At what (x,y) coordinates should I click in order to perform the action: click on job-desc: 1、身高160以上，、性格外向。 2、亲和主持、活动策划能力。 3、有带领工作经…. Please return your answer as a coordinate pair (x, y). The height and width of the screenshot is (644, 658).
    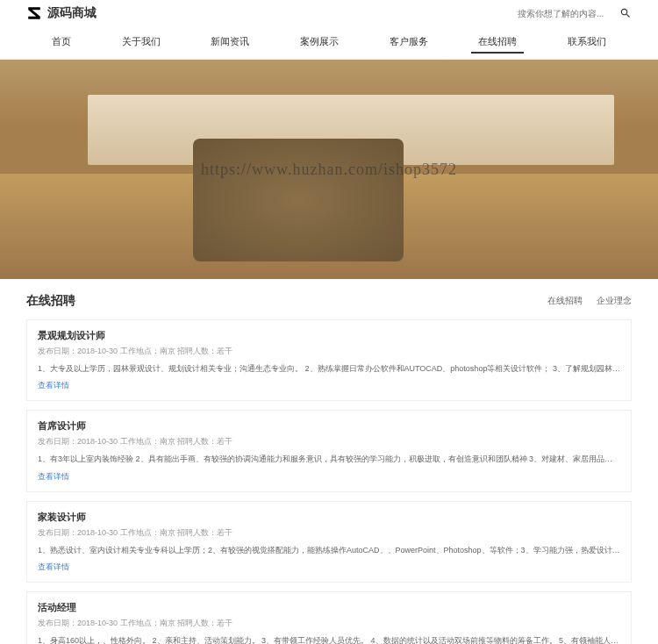
    Looking at the image, I should click on (329, 639).